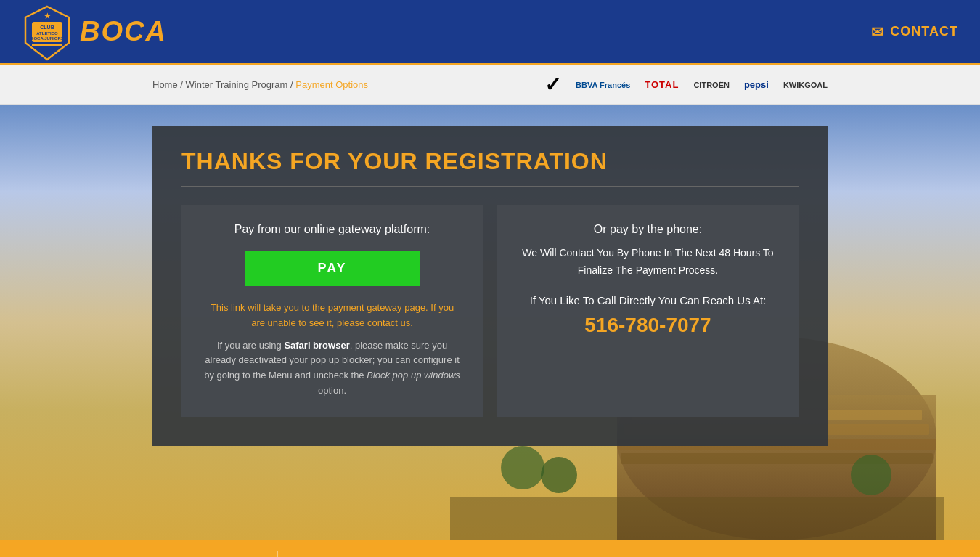 This screenshot has height=557, width=980. I want to click on block-popup-italic: Block pop up windows, so click(414, 375).